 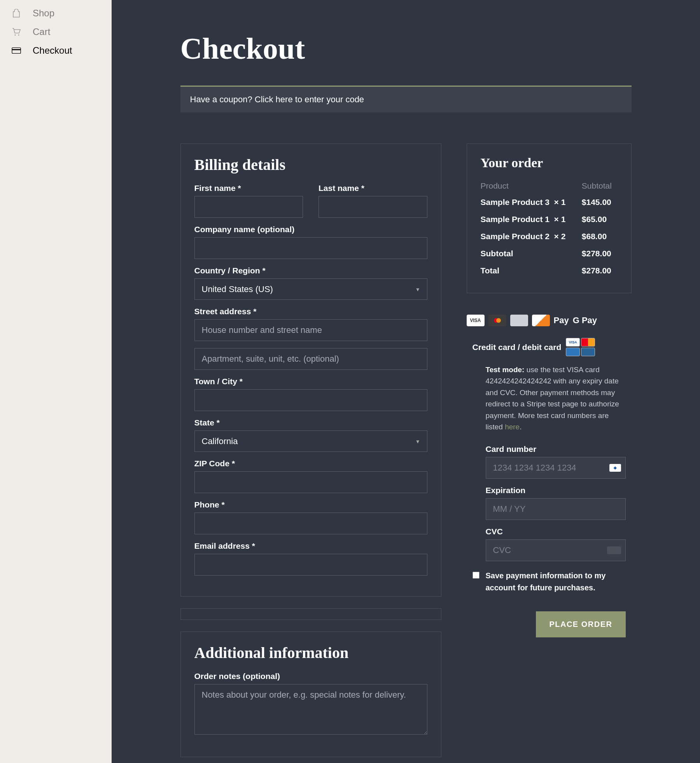 I want to click on order-row: Sample Product 2 × 2 $68.00, so click(x=549, y=236).